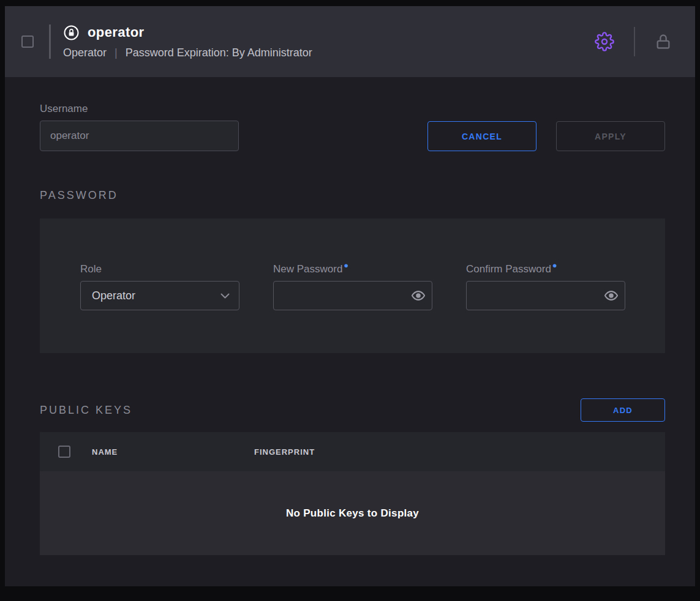  What do you see at coordinates (160, 296) in the screenshot?
I see `role-select: Operator` at bounding box center [160, 296].